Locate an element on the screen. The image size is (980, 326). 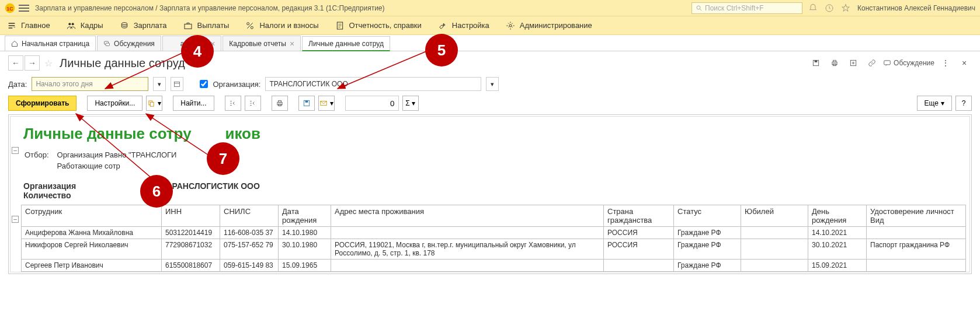
star-icon is located at coordinates (846, 8).